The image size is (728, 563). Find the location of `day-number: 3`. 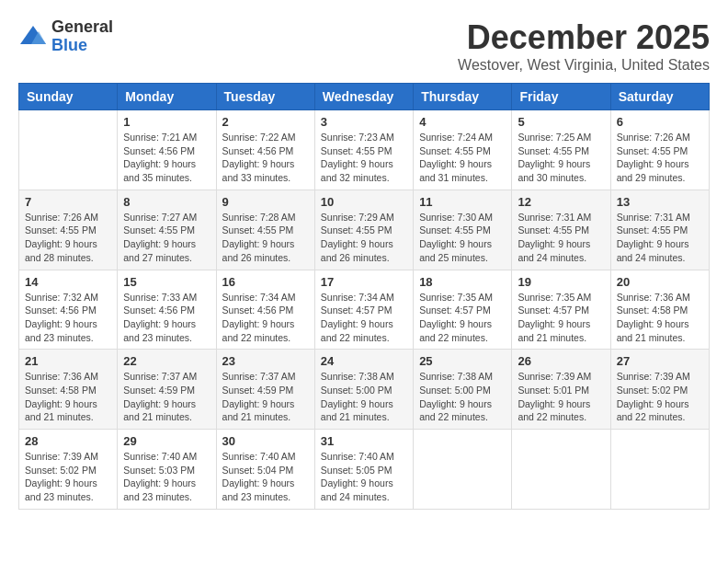

day-number: 3 is located at coordinates (364, 121).